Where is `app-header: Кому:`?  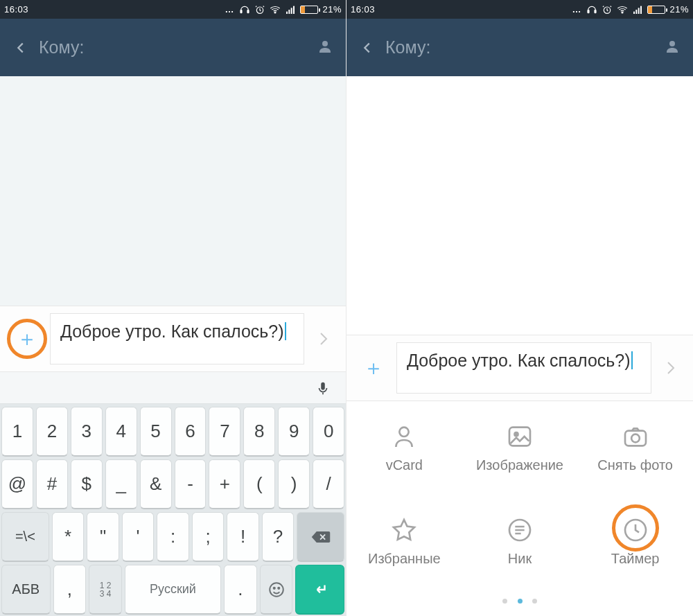
app-header: Кому: is located at coordinates (520, 47).